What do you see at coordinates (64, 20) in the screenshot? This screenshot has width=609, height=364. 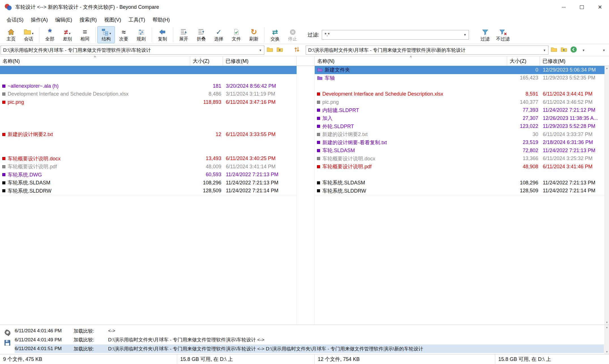 I see `menu-edit: 编辑(E)` at bounding box center [64, 20].